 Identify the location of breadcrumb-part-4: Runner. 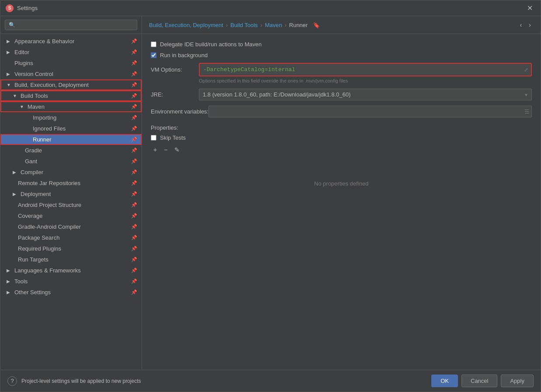
(299, 25).